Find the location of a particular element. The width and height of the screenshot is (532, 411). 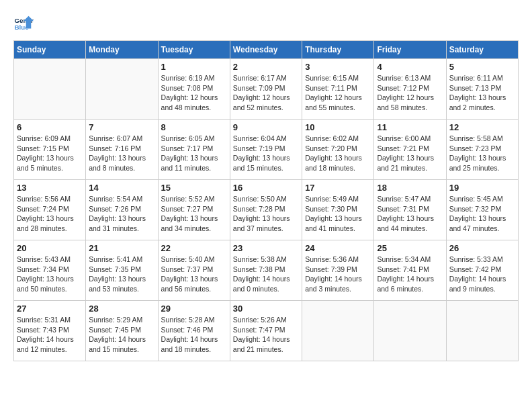

cell-day-number: 21 is located at coordinates (122, 248).